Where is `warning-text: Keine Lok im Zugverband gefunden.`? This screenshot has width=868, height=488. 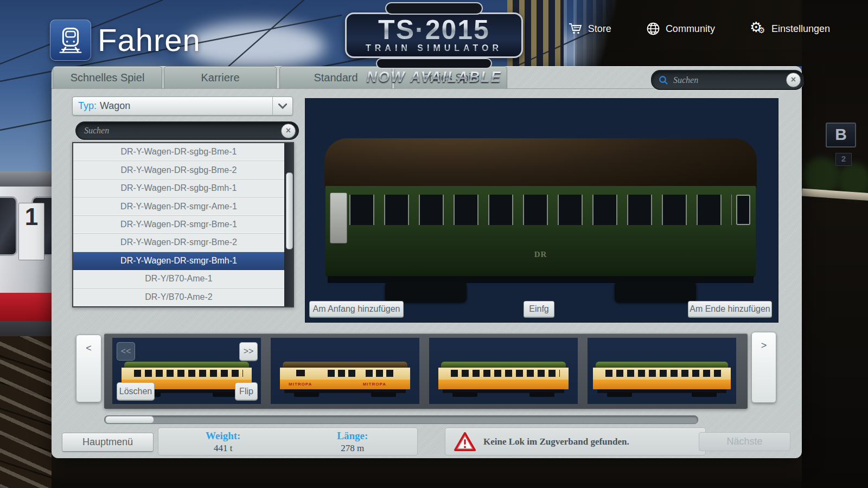
warning-text: Keine Lok im Zugverband gefunden. is located at coordinates (557, 442).